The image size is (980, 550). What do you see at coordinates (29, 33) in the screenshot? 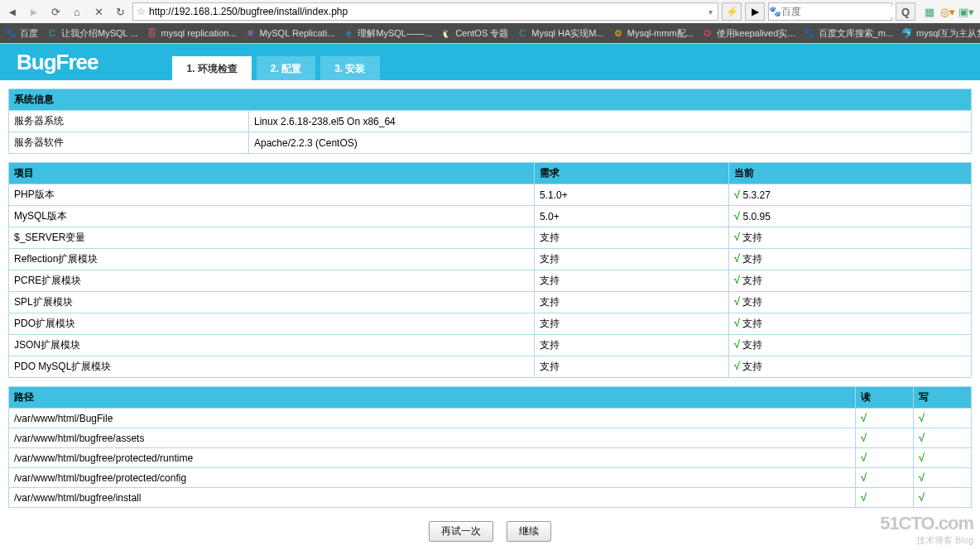
I see `bookmark-label: 百度` at bounding box center [29, 33].